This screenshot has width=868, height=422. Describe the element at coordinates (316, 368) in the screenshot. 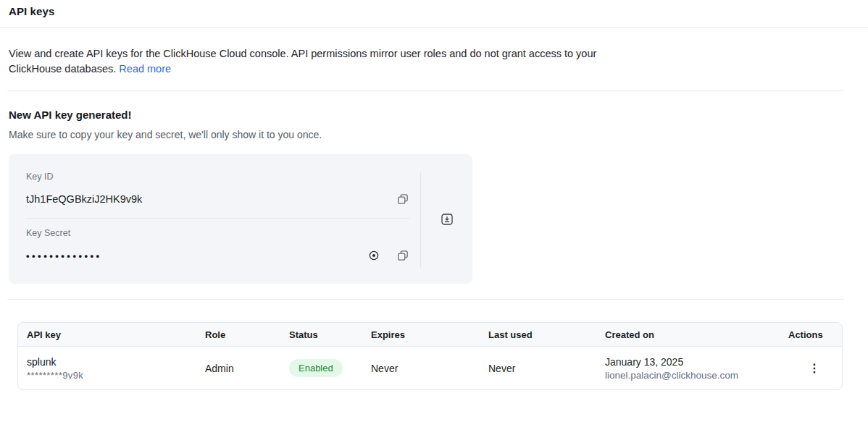

I see `status-badge: Enabled` at that location.